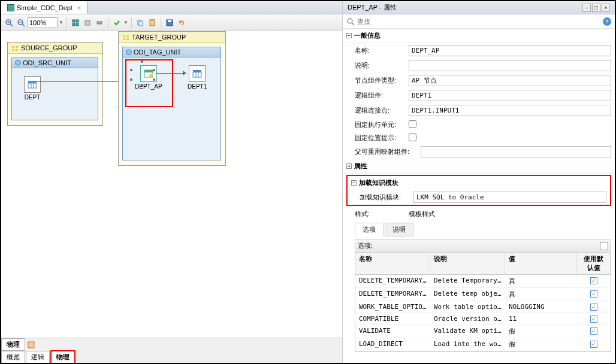 The height and width of the screenshot is (364, 616). I want to click on editor-tab-bar: Simple_CDC_Dept ×, so click(171, 8).